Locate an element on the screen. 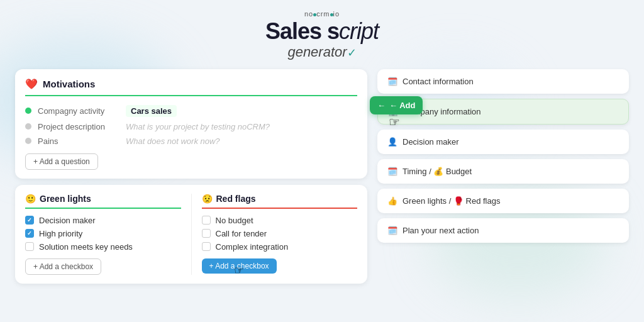 Image resolution: width=644 pixels, height=322 pixels. next-action-label: Plan your next action is located at coordinates (440, 230).